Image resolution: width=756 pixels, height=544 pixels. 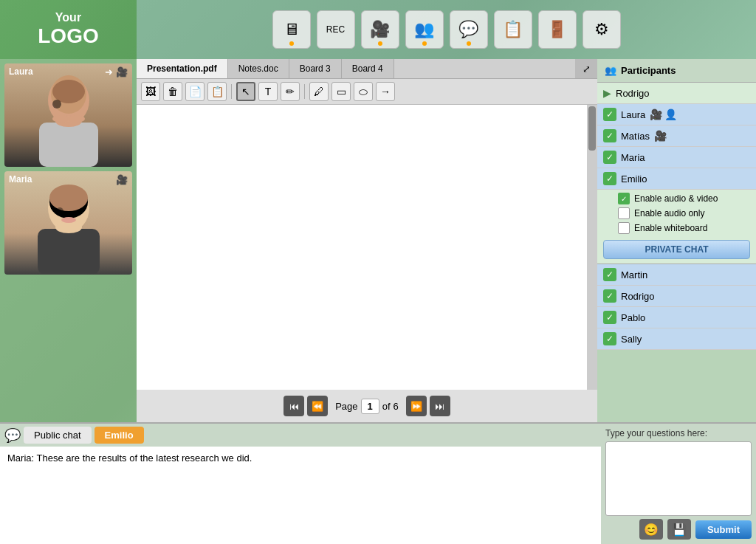 What do you see at coordinates (21, 179) in the screenshot?
I see `maria-label: Maria` at bounding box center [21, 179].